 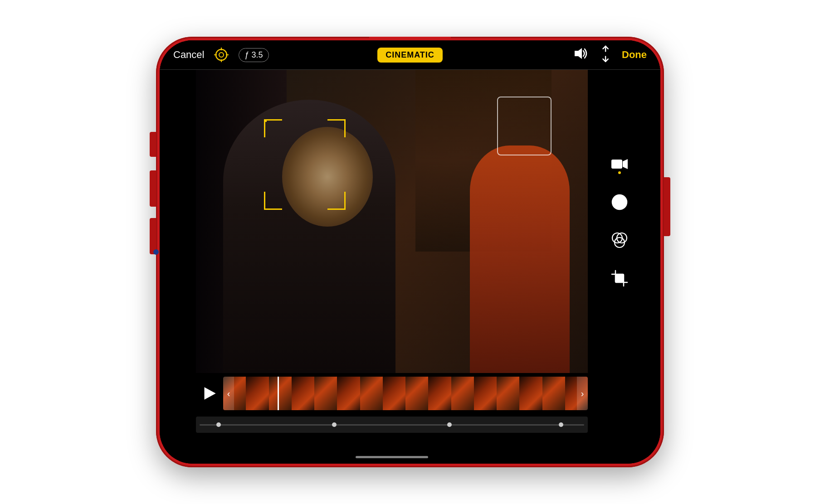 What do you see at coordinates (620, 240) in the screenshot?
I see `color-tool-button` at bounding box center [620, 240].